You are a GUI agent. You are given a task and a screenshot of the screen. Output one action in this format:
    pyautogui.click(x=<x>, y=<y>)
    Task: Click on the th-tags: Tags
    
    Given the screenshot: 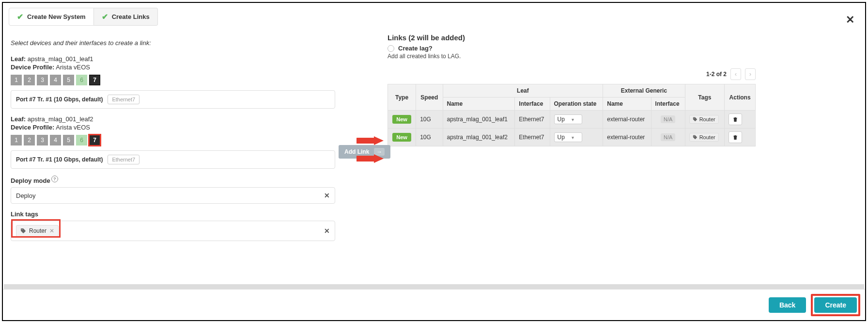 What is the action you would take?
    pyautogui.click(x=705, y=97)
    